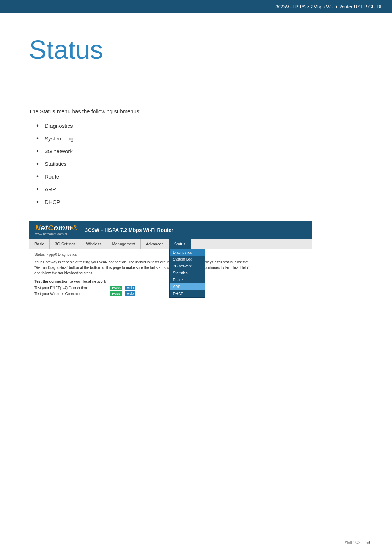  Describe the element at coordinates (171, 264) in the screenshot. I see `router-ui: NetComm® www.netcomm.com.au 3G9W – HSPA …` at that location.